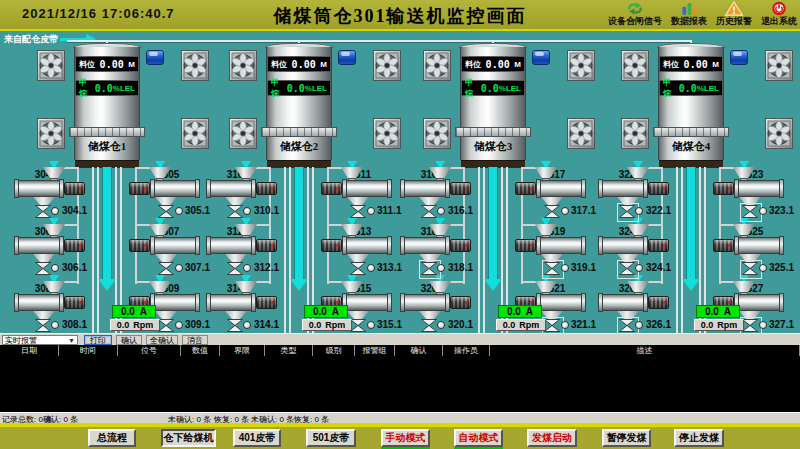 This screenshot has height=449, width=800. What do you see at coordinates (43, 326) in the screenshot?
I see `valve-308.1` at bounding box center [43, 326].